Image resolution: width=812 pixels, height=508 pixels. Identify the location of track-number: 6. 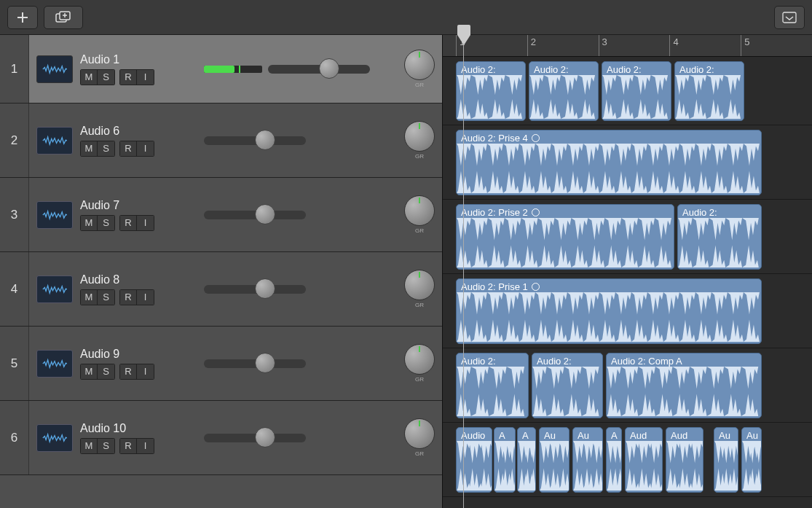
(15, 437).